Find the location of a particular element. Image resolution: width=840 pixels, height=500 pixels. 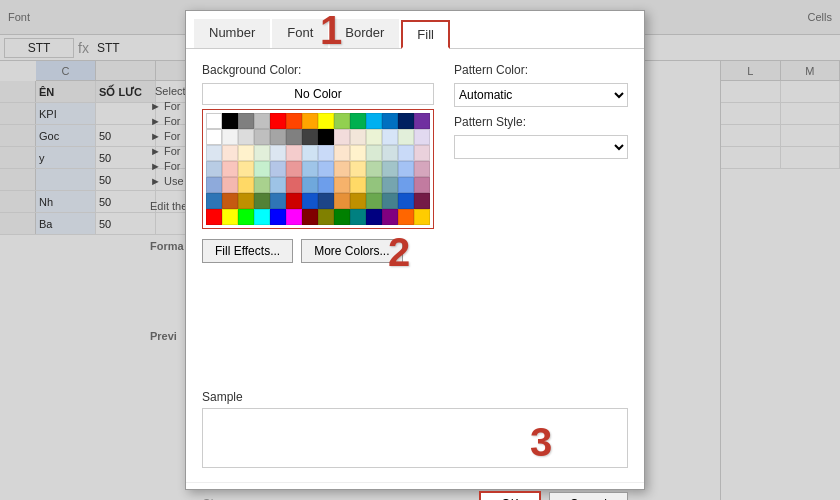

tab-number: Number is located at coordinates (232, 34).